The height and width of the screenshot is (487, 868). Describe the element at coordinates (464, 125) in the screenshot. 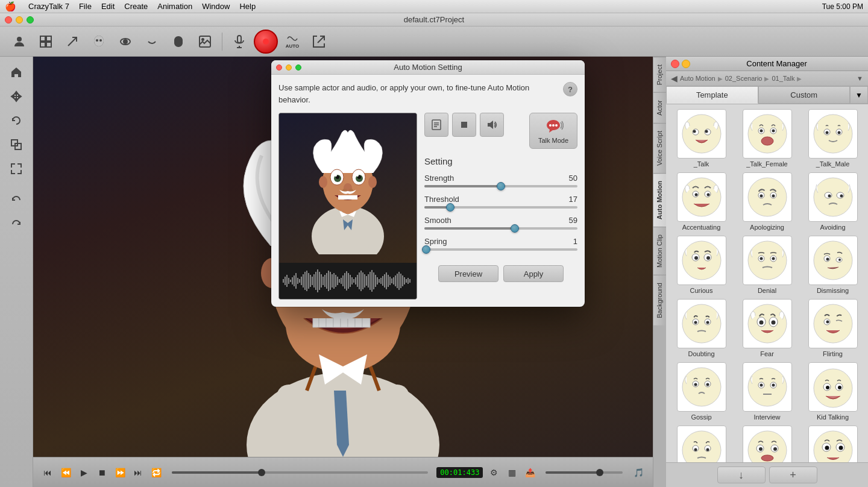

I see `audio-stop-btn` at that location.